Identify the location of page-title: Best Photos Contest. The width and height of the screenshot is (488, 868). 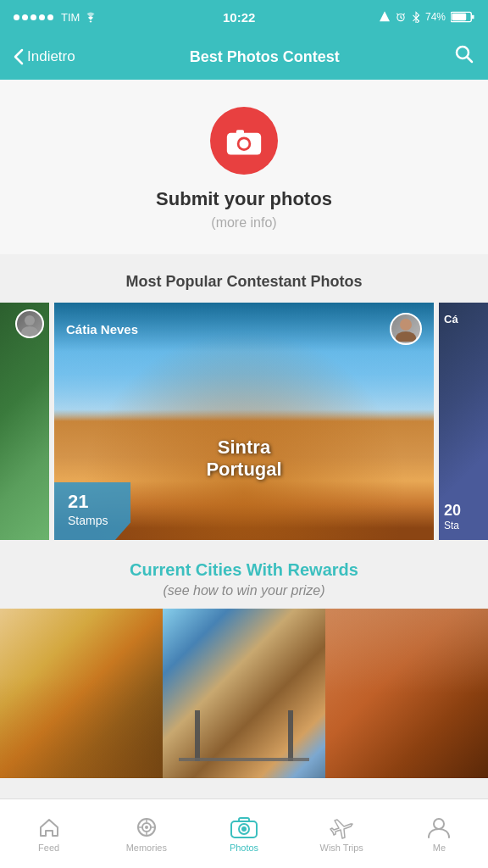
(264, 58).